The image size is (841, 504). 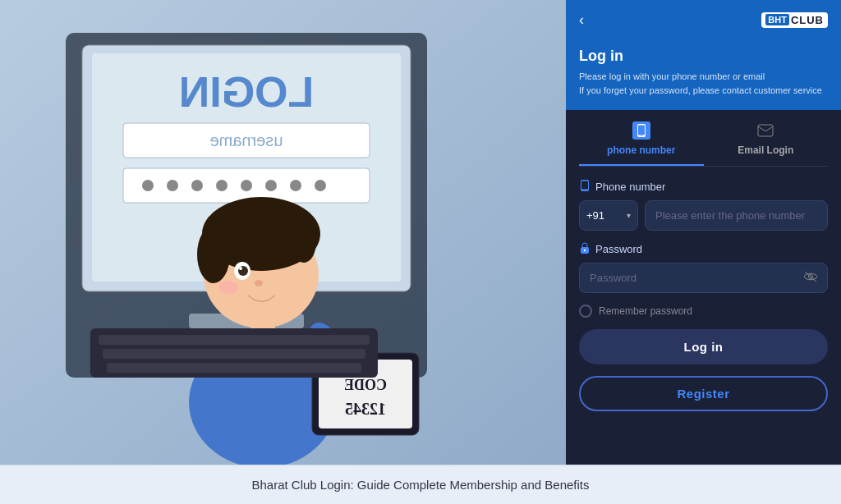 What do you see at coordinates (703, 144) in the screenshot?
I see `tabs-container: phone number Email Login` at bounding box center [703, 144].